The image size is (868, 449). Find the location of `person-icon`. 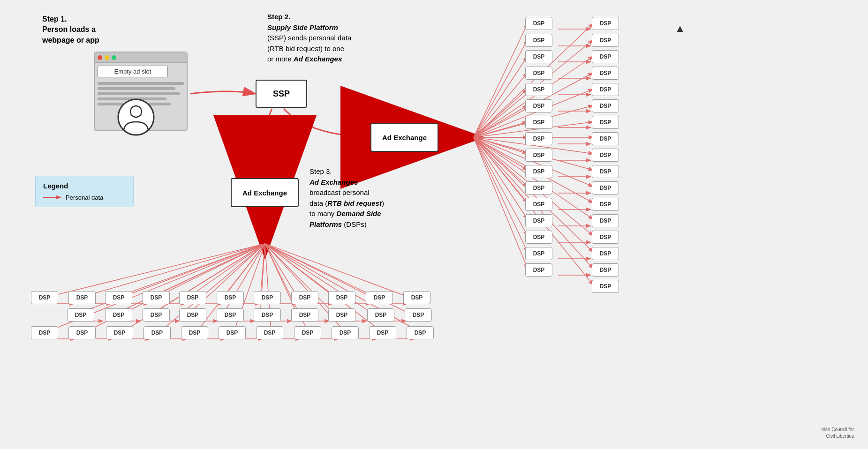

person-icon is located at coordinates (136, 117).